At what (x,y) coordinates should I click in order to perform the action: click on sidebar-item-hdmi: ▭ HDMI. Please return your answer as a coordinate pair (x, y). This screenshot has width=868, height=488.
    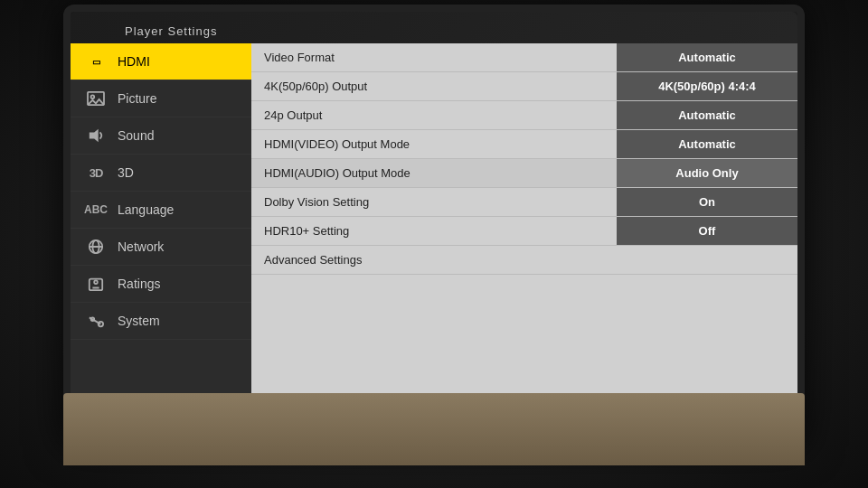
    Looking at the image, I should click on (161, 61).